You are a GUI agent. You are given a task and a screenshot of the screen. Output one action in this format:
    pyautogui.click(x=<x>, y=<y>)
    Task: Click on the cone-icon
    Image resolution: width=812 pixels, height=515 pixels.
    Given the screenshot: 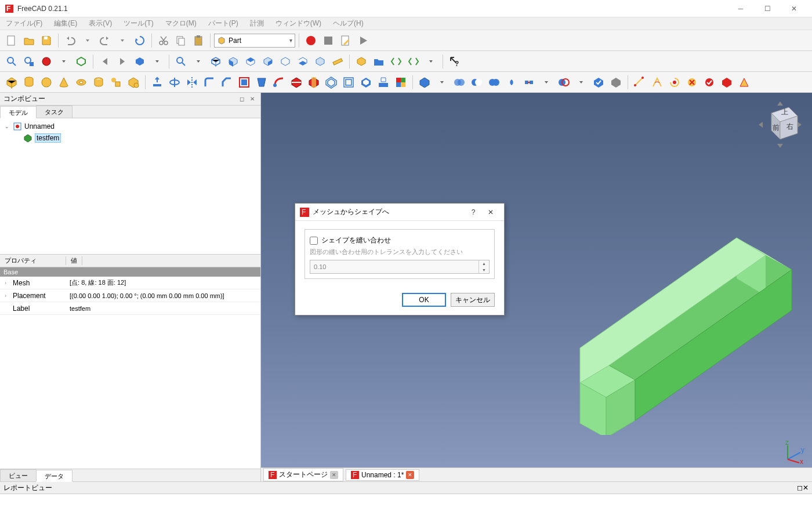 What is the action you would take?
    pyautogui.click(x=64, y=82)
    